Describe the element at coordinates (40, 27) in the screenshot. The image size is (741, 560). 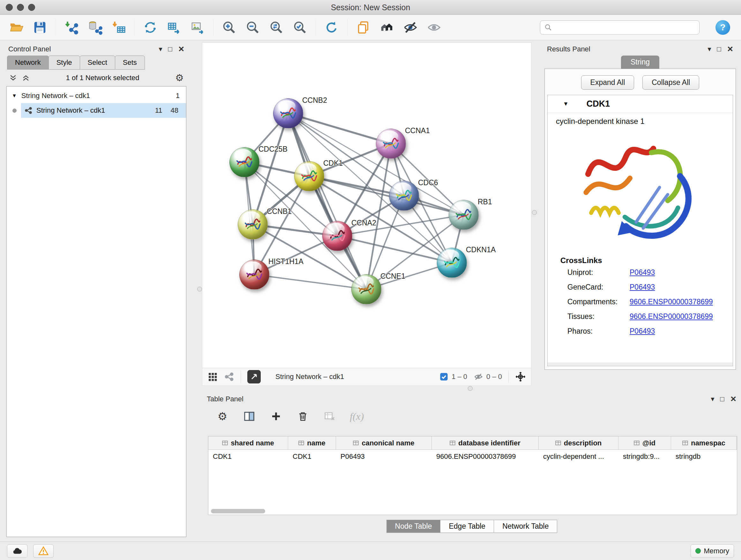
I see `save-session-button` at that location.